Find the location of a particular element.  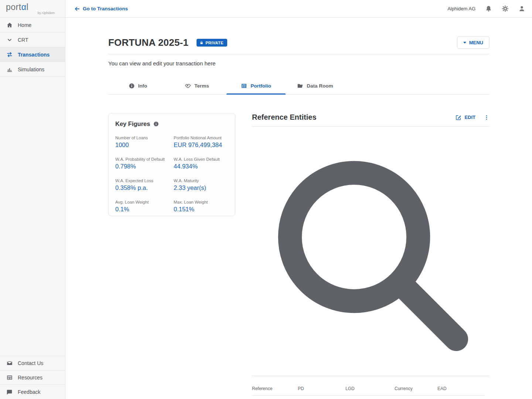

folder-icon is located at coordinates (300, 86).